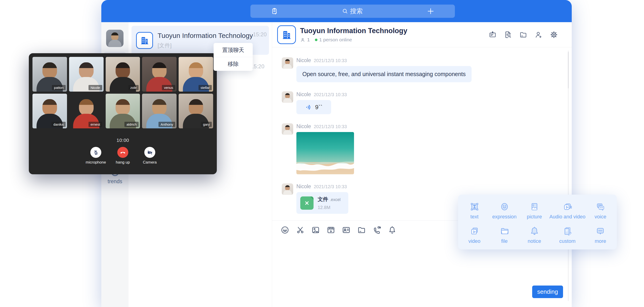 The height and width of the screenshot is (307, 644). What do you see at coordinates (352, 11) in the screenshot?
I see `search-field: 搜索` at bounding box center [352, 11].